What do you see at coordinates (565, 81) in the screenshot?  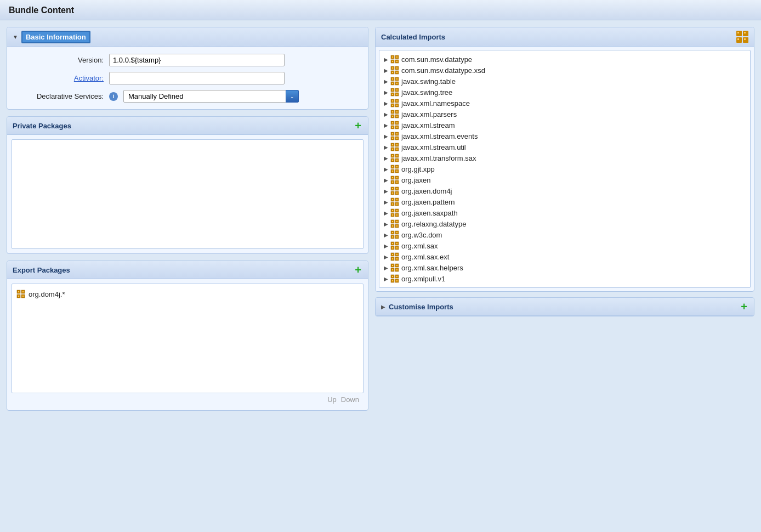 I see `list-item: ▶ javax.swing.table` at bounding box center [565, 81].